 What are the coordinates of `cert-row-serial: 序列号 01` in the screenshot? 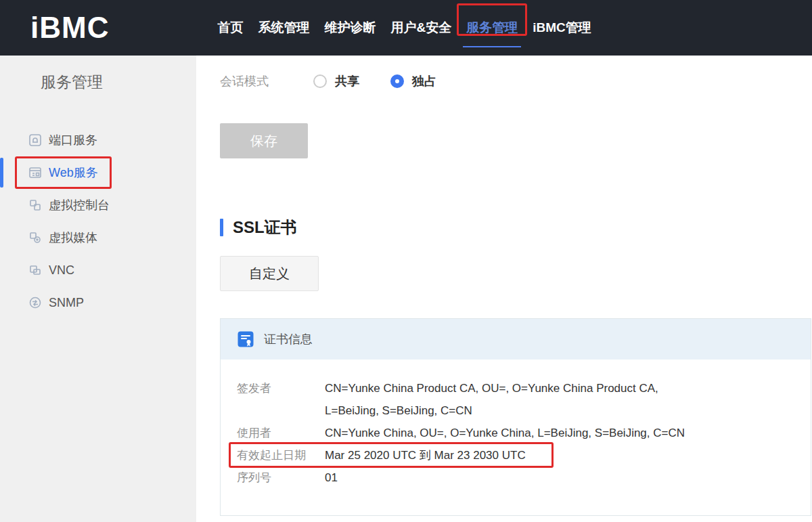 It's located at (516, 478).